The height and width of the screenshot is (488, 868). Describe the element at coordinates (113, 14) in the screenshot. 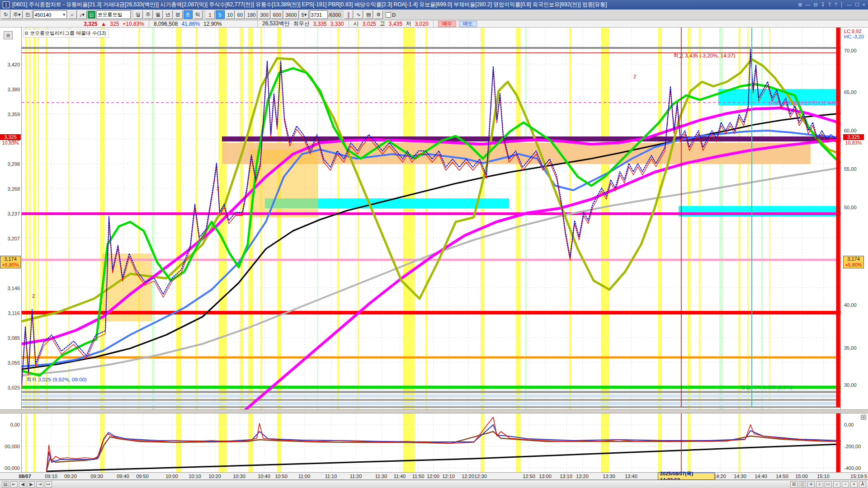

I see `stock-name-label: 코오롱모빌` at that location.